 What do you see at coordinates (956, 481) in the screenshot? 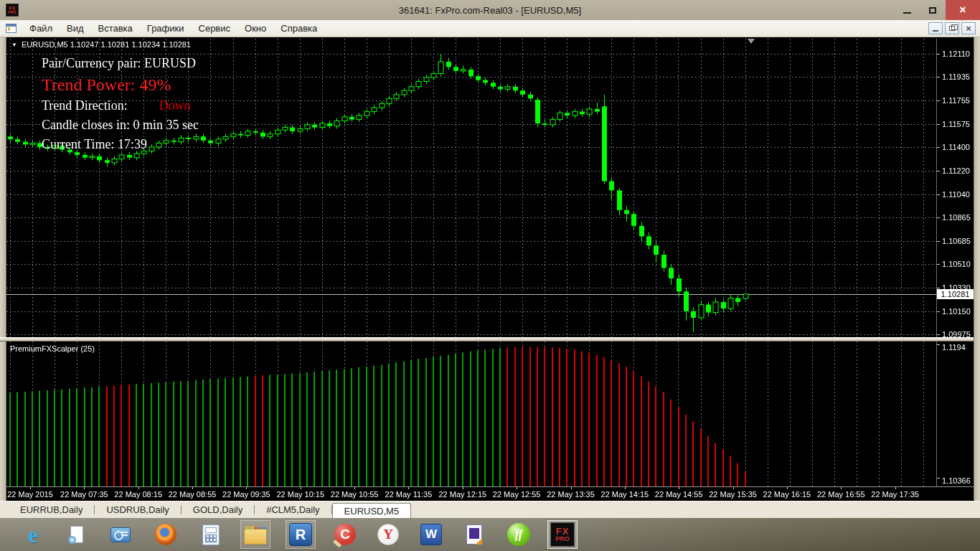
I see `indicator-tick-label: 1.10366` at bounding box center [956, 481].